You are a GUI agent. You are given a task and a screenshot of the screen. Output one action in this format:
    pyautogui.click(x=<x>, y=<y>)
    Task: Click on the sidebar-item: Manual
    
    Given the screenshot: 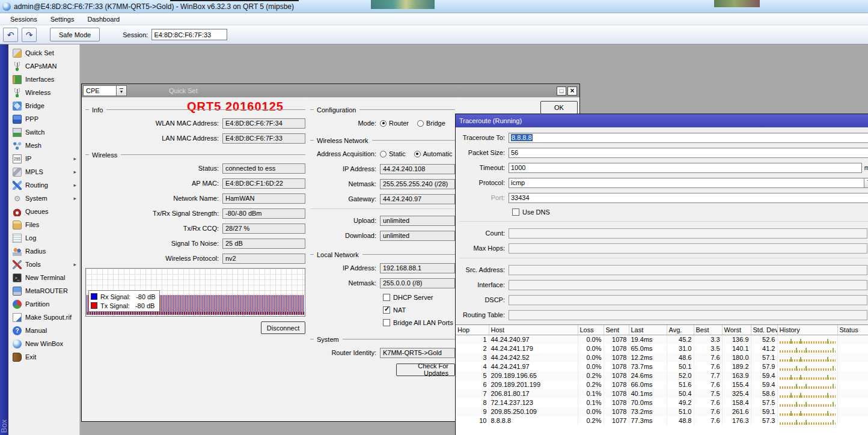 What is the action you would take?
    pyautogui.click(x=44, y=330)
    